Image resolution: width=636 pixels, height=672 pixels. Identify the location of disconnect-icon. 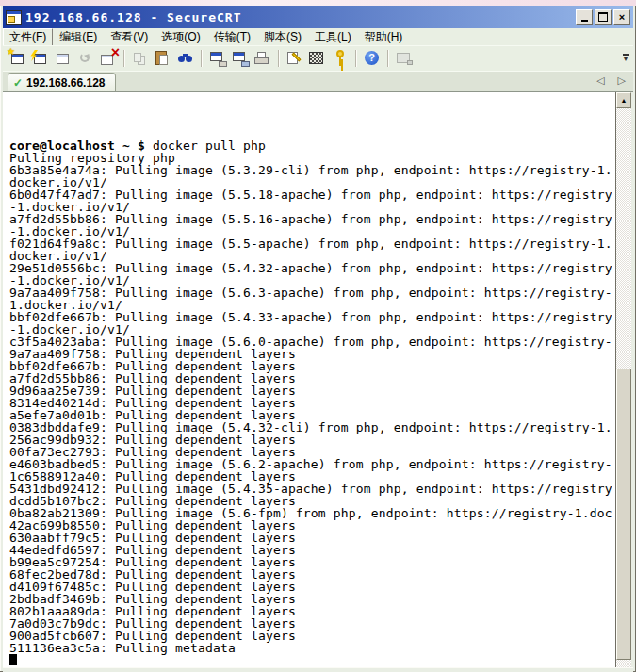
(108, 58).